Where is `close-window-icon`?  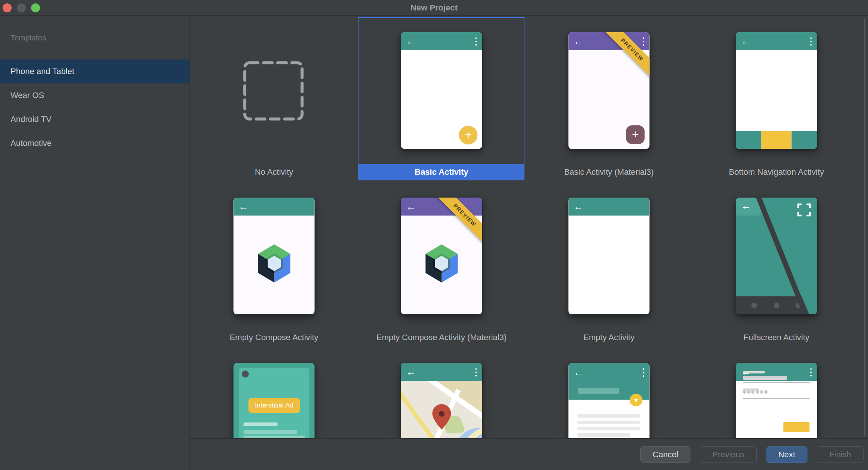
close-window-icon is located at coordinates (7, 8).